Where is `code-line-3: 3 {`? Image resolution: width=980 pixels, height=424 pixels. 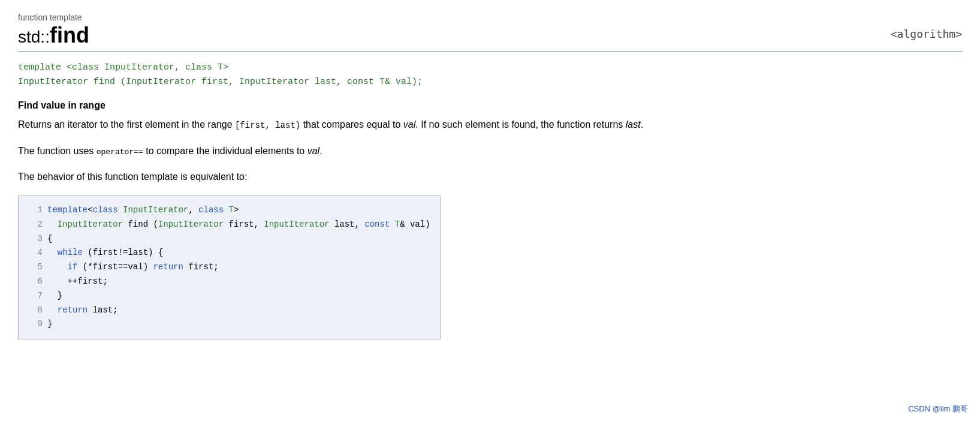 code-line-3: 3 { is located at coordinates (229, 239).